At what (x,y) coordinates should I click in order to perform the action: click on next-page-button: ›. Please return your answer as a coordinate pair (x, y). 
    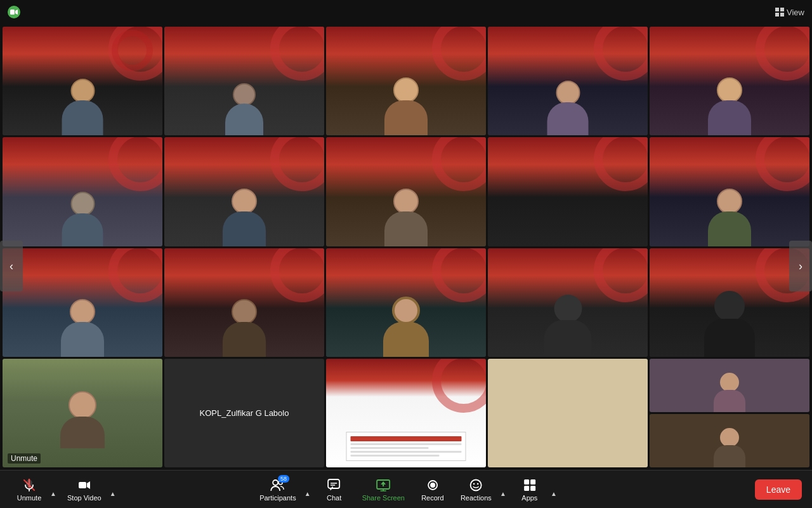
    Looking at the image, I should click on (801, 266).